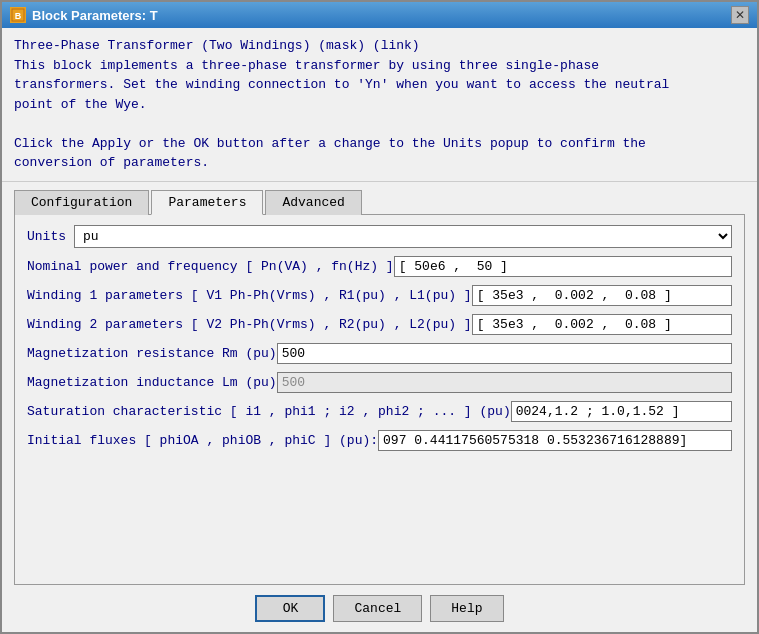  Describe the element at coordinates (380, 124) in the screenshot. I see `desc-line5` at that location.